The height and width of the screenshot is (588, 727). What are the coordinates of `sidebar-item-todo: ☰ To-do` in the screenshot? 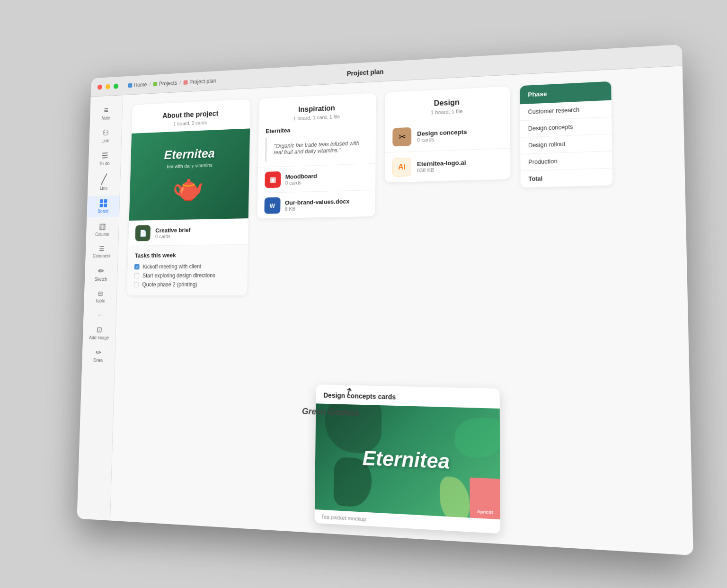 It's located at (105, 159).